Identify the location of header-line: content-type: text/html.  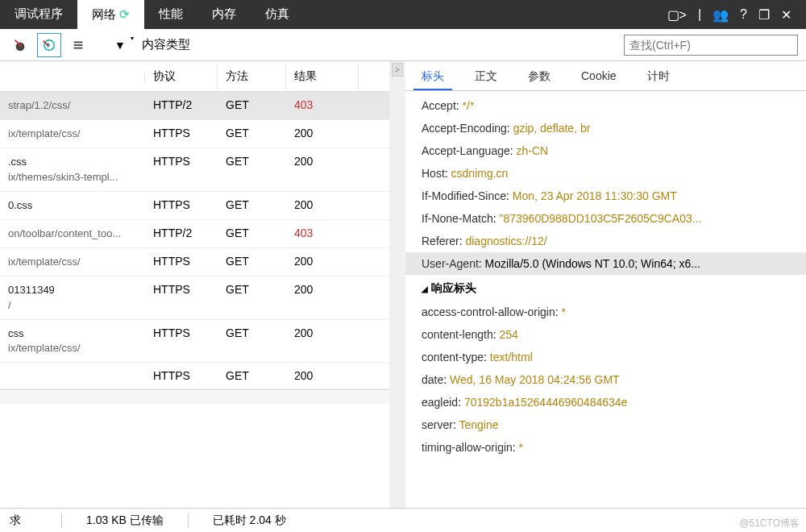
(606, 357).